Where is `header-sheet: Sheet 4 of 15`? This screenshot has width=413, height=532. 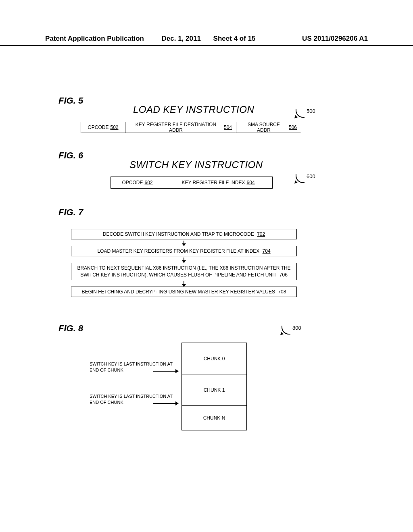
header-sheet: Sheet 4 of 15 is located at coordinates (235, 39).